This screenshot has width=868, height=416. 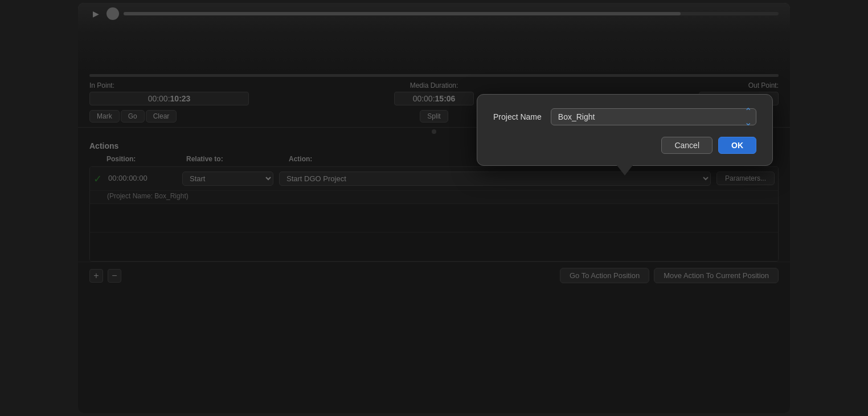 What do you see at coordinates (625, 117) in the screenshot?
I see `modal-input-row: Project Name Box_Right Box_Left Box_Top …` at bounding box center [625, 117].